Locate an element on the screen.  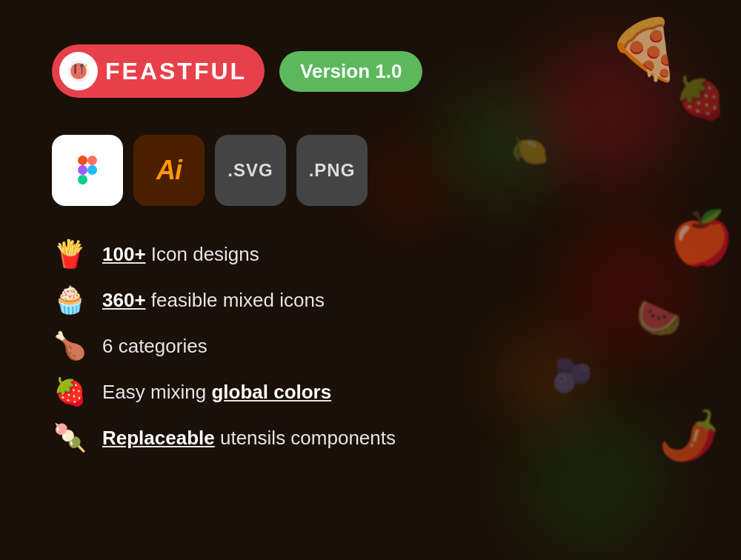
highlight-4: global colors is located at coordinates (271, 392).